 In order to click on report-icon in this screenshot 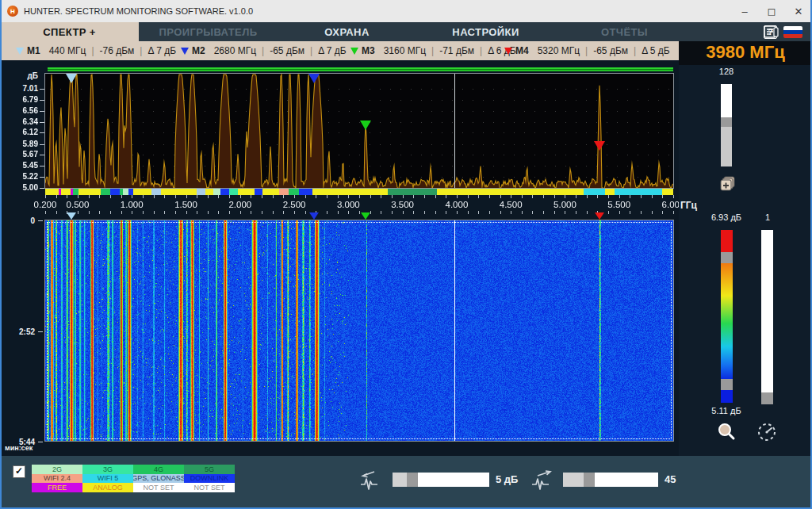, I will do `click(771, 32)`.